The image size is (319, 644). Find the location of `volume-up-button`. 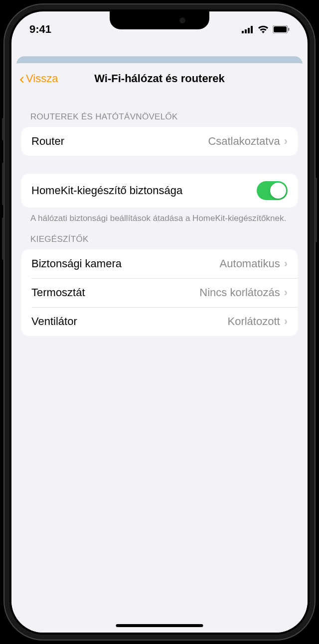

volume-up-button is located at coordinates (3, 184).